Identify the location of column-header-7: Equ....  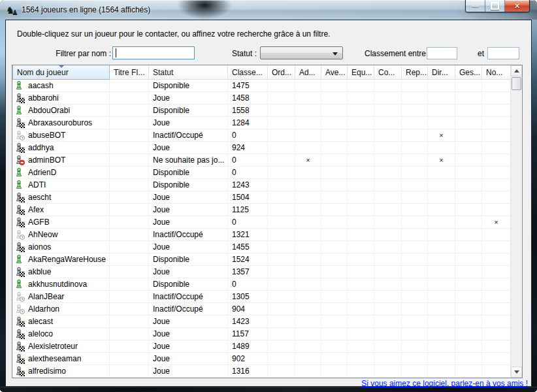
(361, 73).